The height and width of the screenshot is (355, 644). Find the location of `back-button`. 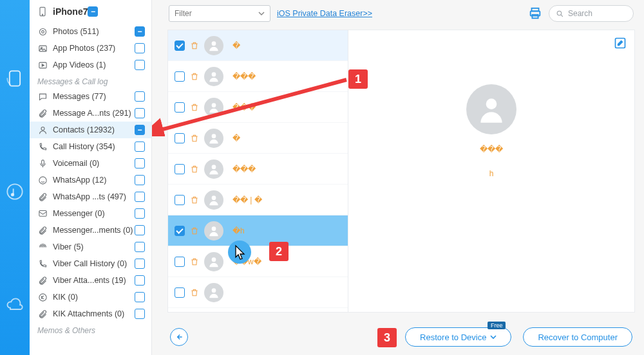

back-button is located at coordinates (179, 337).